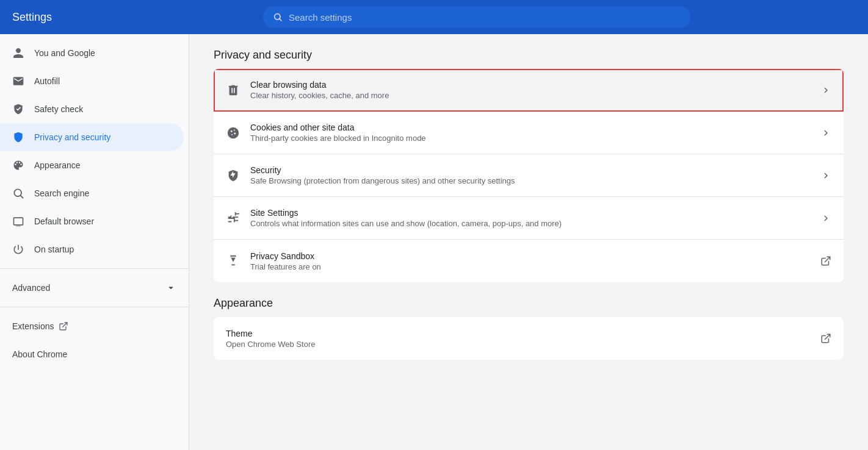 The width and height of the screenshot is (868, 450). What do you see at coordinates (530, 138) in the screenshot?
I see `cookies-site-data-subtitle: Third-party cookies are blocked in Incog…` at bounding box center [530, 138].